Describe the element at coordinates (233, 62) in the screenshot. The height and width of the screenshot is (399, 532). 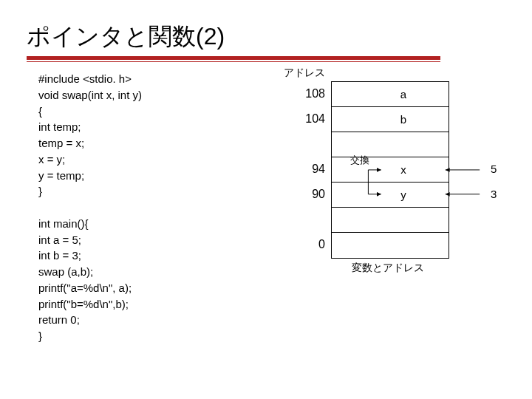
I see `title-rule-thin` at that location.